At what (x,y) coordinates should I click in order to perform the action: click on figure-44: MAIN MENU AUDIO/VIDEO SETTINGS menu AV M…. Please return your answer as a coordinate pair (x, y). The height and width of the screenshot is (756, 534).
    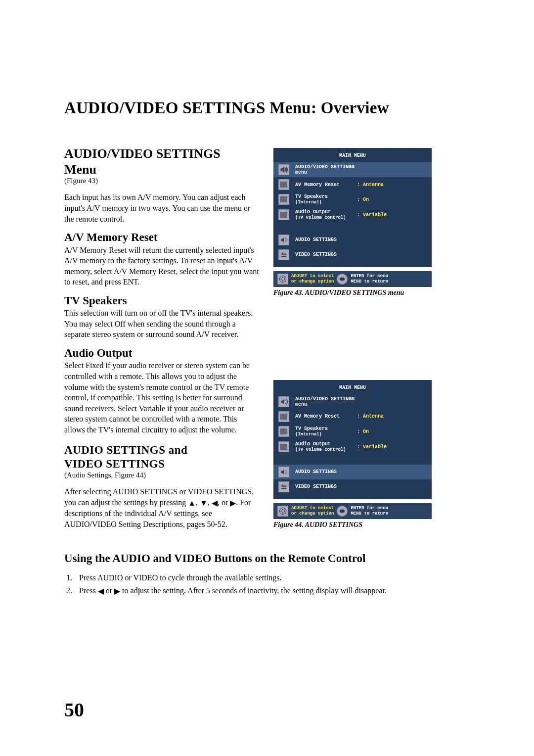
    Looking at the image, I should click on (374, 454).